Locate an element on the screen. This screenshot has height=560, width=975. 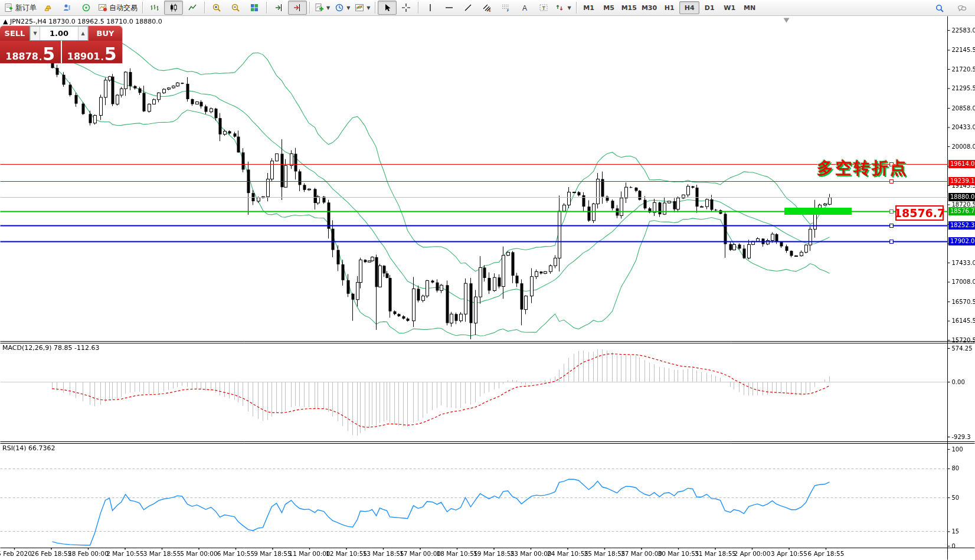
price-axis-tag: 18880.0 is located at coordinates (962, 197).